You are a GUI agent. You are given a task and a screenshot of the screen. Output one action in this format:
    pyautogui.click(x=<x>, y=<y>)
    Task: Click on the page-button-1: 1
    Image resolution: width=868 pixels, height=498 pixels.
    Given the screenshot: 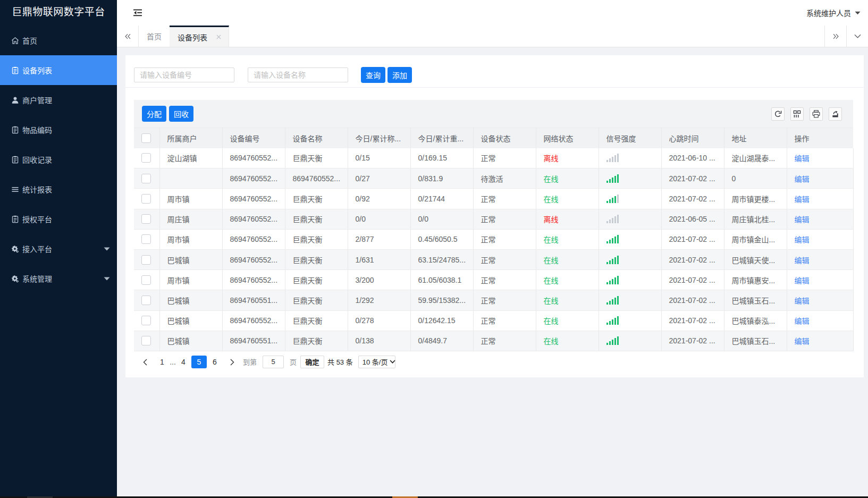 What is the action you would take?
    pyautogui.click(x=162, y=362)
    